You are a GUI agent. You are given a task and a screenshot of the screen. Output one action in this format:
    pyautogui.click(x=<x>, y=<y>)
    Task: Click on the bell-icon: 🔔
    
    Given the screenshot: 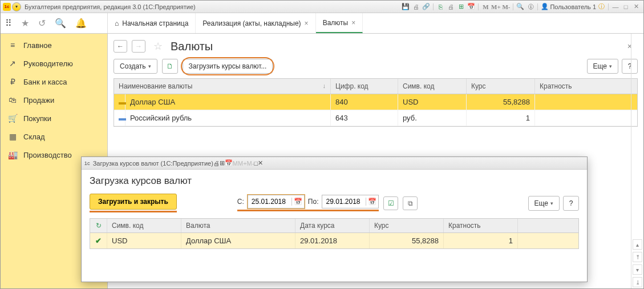 What is the action you would take?
    pyautogui.click(x=81, y=23)
    